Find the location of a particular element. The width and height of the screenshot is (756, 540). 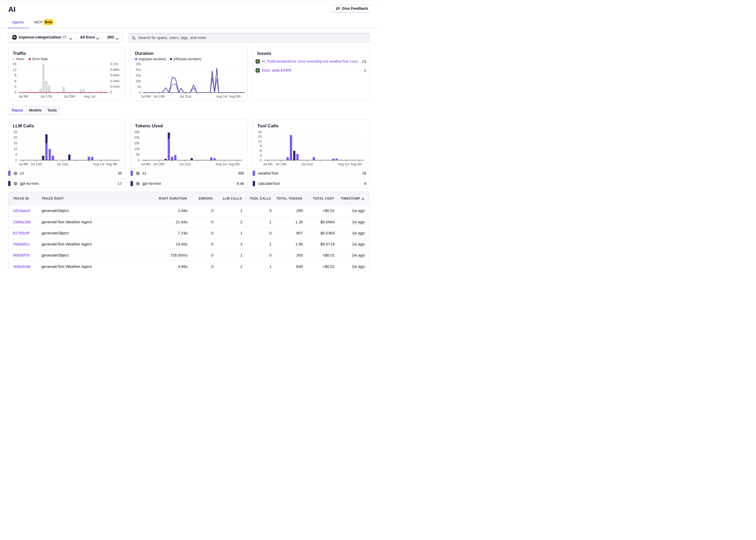

svg-text: 15k is located at coordinates (137, 143).